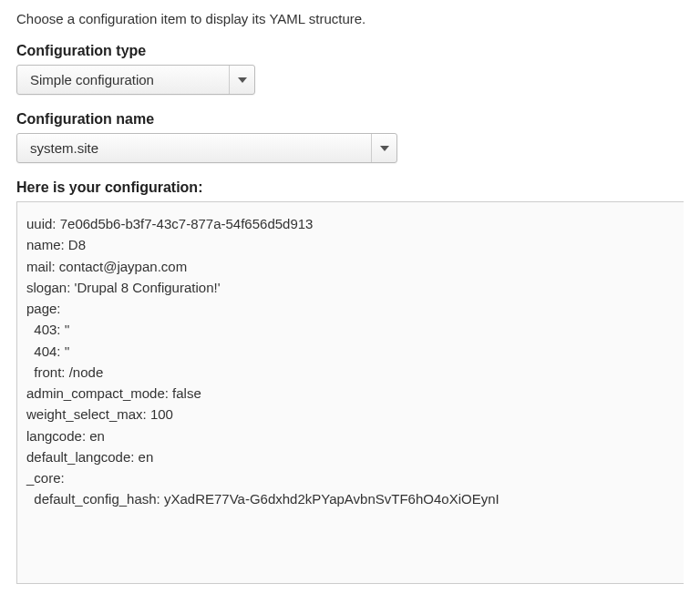 This screenshot has width=700, height=594. What do you see at coordinates (207, 148) in the screenshot?
I see `config-name-select-wrapper: system.site` at bounding box center [207, 148].